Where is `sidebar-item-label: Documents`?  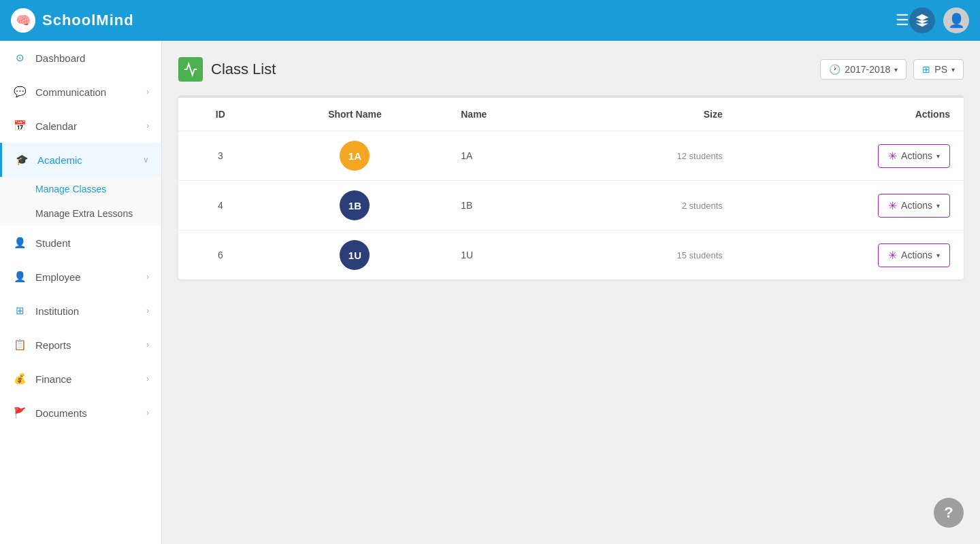 sidebar-item-label: Documents is located at coordinates (61, 413).